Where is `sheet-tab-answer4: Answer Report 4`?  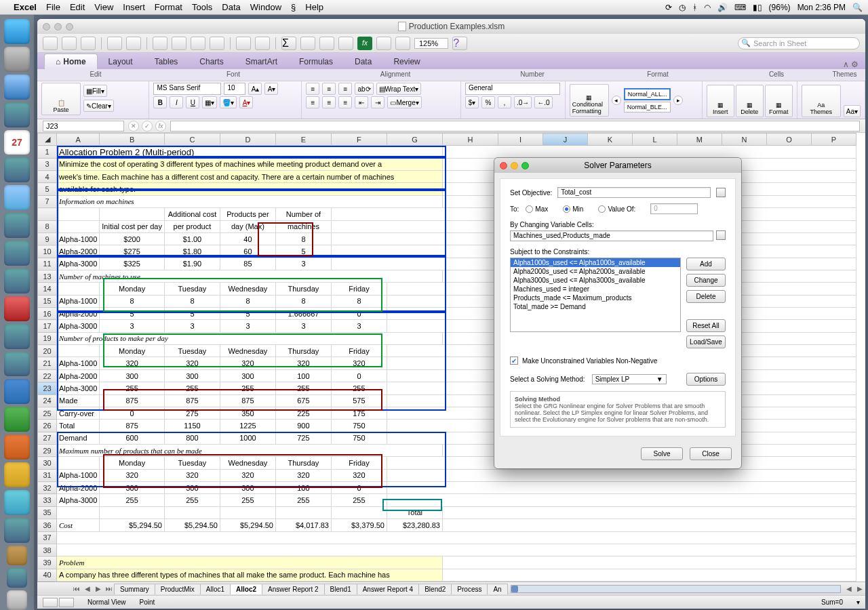 sheet-tab-answer4: Answer Report 4 is located at coordinates (388, 589).